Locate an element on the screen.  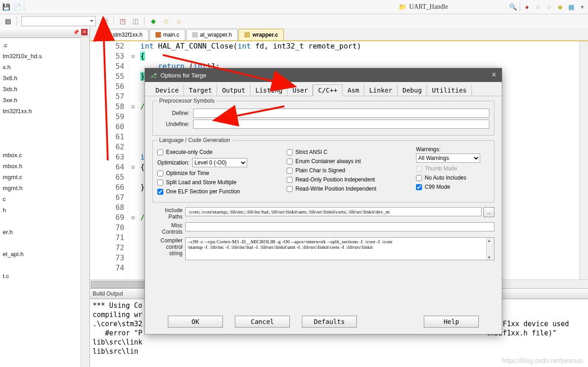
define-input is located at coordinates (341, 113).